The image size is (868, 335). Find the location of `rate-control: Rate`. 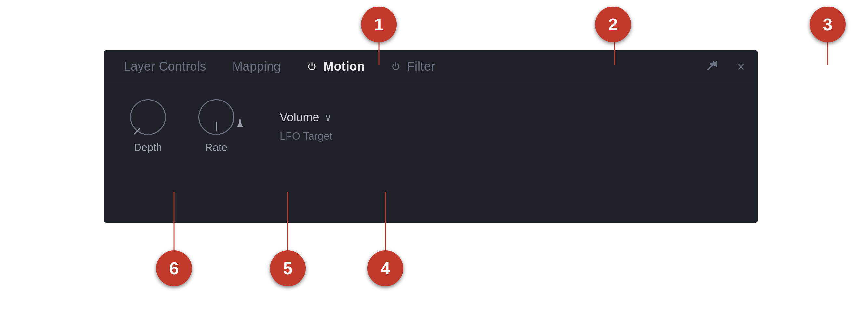

rate-control: Rate is located at coordinates (216, 126).